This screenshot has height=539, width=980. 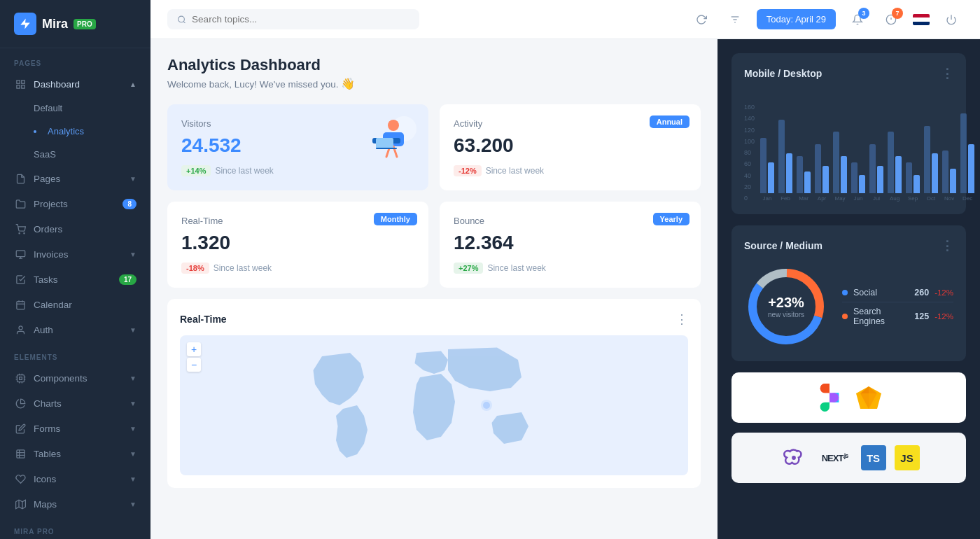 I want to click on table-icon, so click(x=20, y=454).